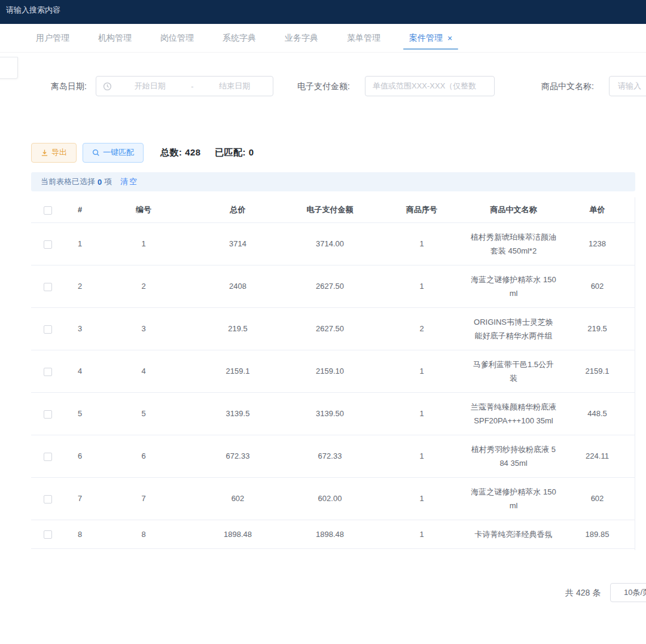 The image size is (646, 644). I want to click on cell-total: 219.5, so click(238, 329).